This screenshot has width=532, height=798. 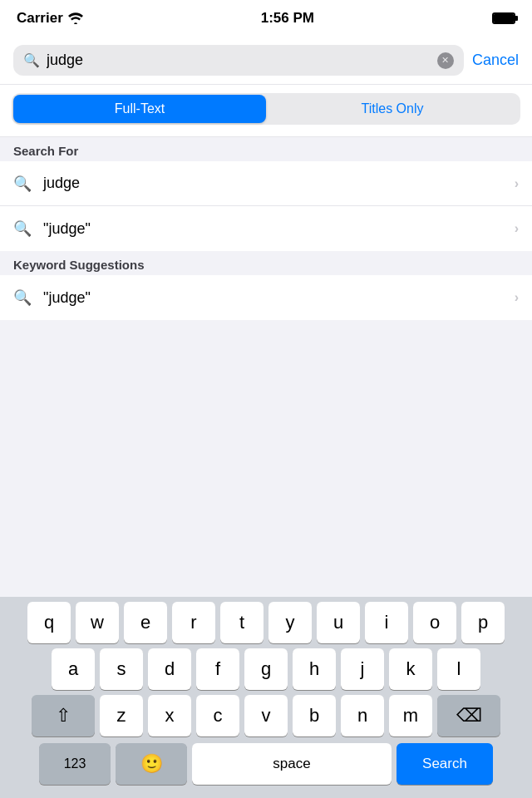 I want to click on key-g: g, so click(x=266, y=669).